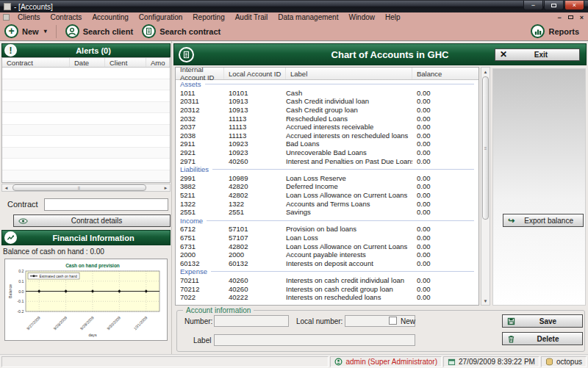  I want to click on scroll-left-arrow-icon: ◄, so click(6, 188).